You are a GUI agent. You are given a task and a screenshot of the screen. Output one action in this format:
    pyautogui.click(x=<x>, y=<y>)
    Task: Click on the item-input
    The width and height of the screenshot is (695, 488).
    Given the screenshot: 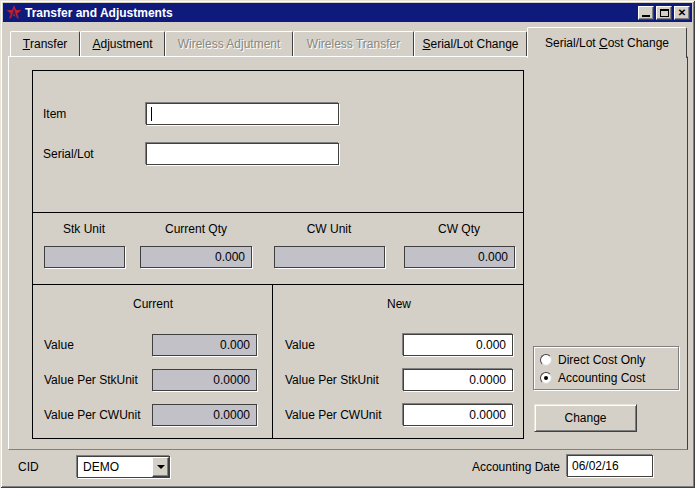 What is the action you would take?
    pyautogui.click(x=242, y=114)
    